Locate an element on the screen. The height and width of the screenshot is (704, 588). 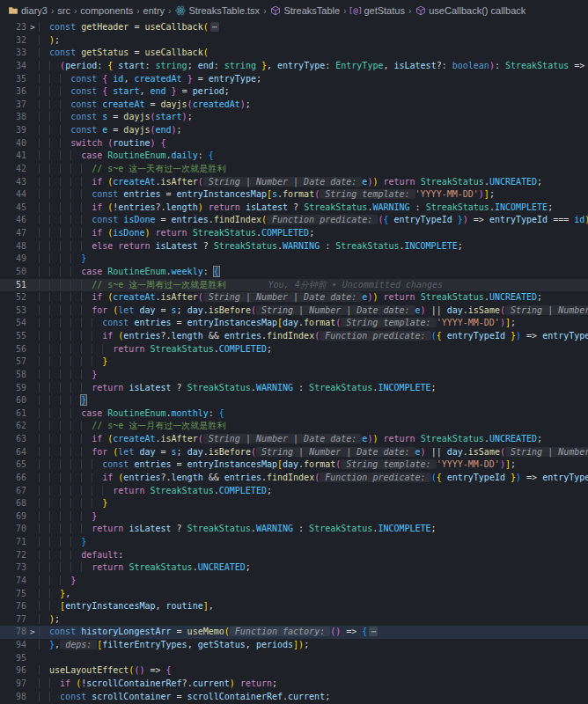
code-line: 59 return isLatest ? StreakStatus.WARNIN… is located at coordinates (294, 389).